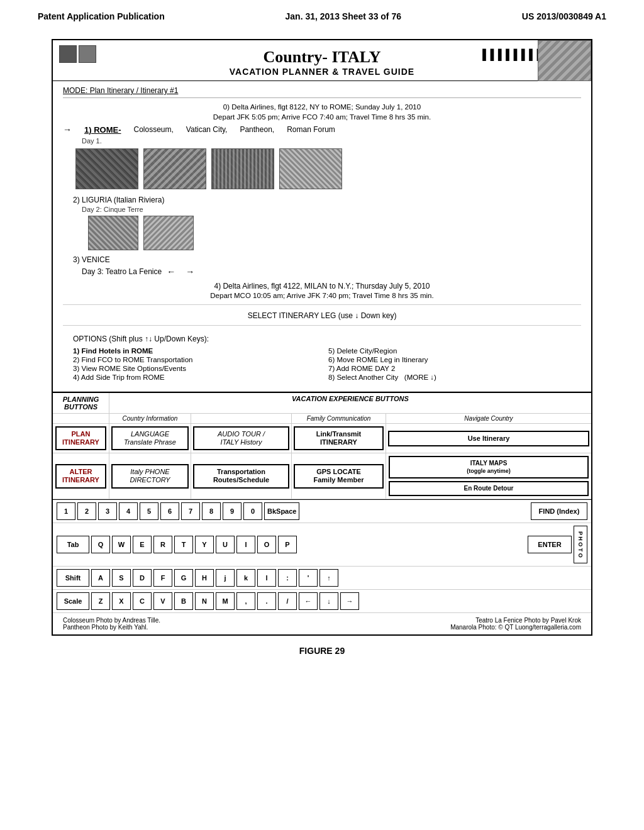  What do you see at coordinates (163, 545) in the screenshot?
I see `key-r: R` at bounding box center [163, 545].